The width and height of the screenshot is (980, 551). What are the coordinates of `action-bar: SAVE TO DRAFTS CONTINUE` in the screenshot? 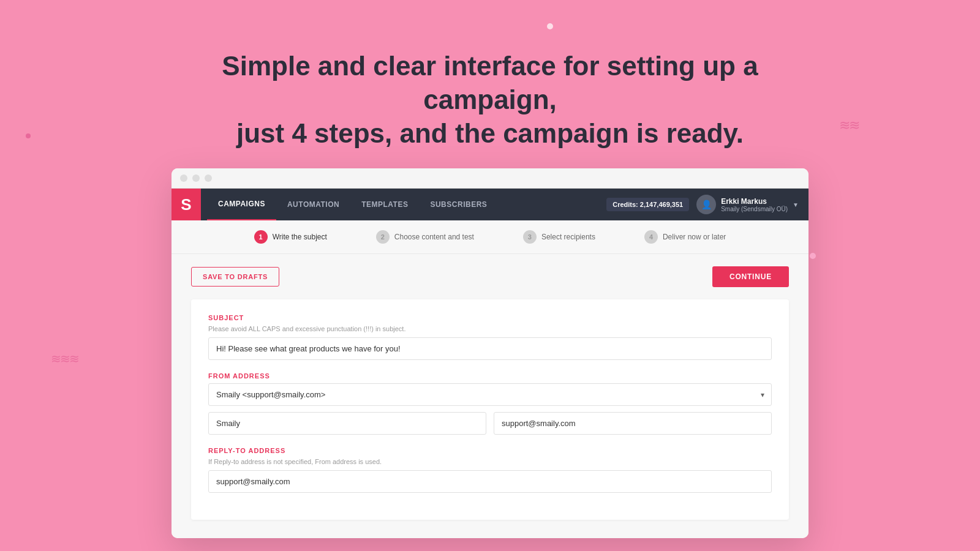 It's located at (490, 277).